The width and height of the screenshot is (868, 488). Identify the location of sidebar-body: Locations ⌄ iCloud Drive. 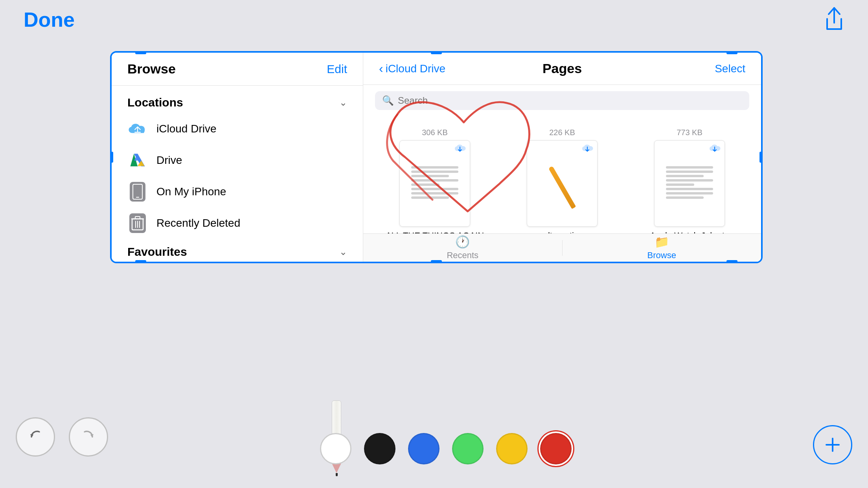
(237, 174).